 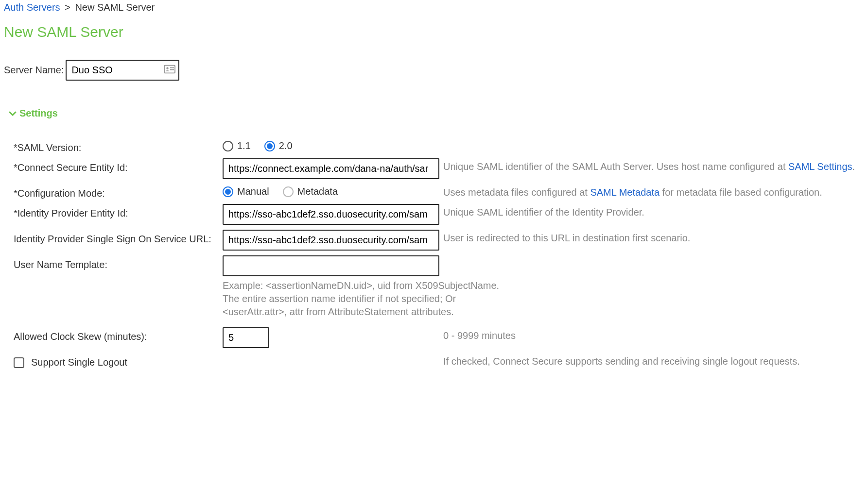 What do you see at coordinates (118, 335) in the screenshot?
I see `clock-skew-label: Allowed Clock Skew (minutes):` at bounding box center [118, 335].